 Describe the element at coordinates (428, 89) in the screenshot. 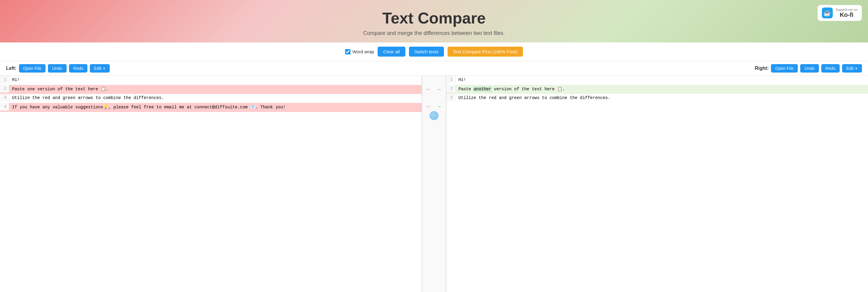

I see `left-arrow-icon-2: →` at that location.